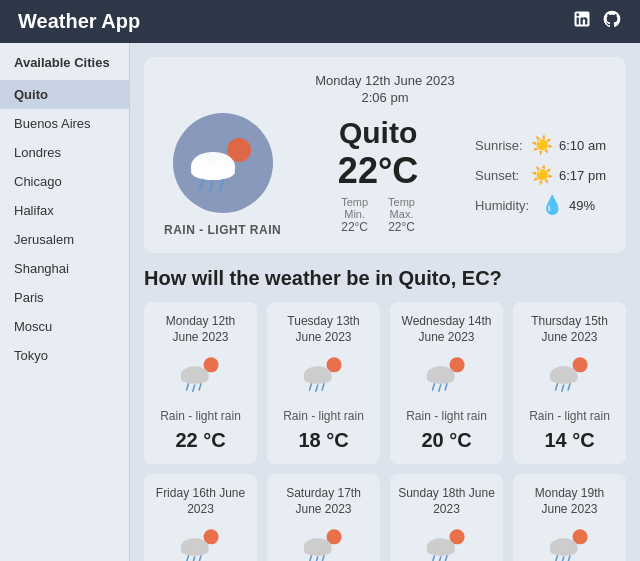 This screenshot has height=561, width=640. Describe the element at coordinates (505, 206) in the screenshot. I see `humidity-label: Humidity:` at that location.